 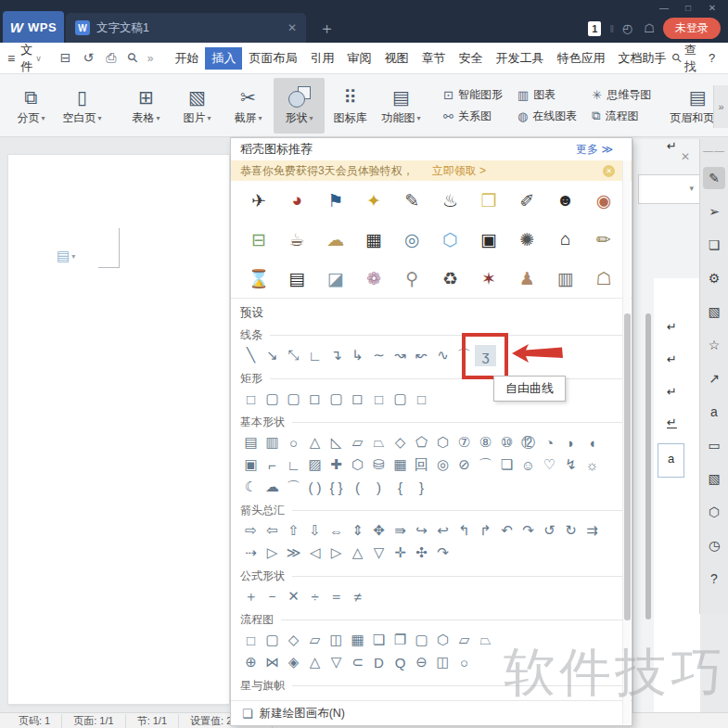 What do you see at coordinates (401, 640) in the screenshot?
I see `shape-cell: ❐` at bounding box center [401, 640].